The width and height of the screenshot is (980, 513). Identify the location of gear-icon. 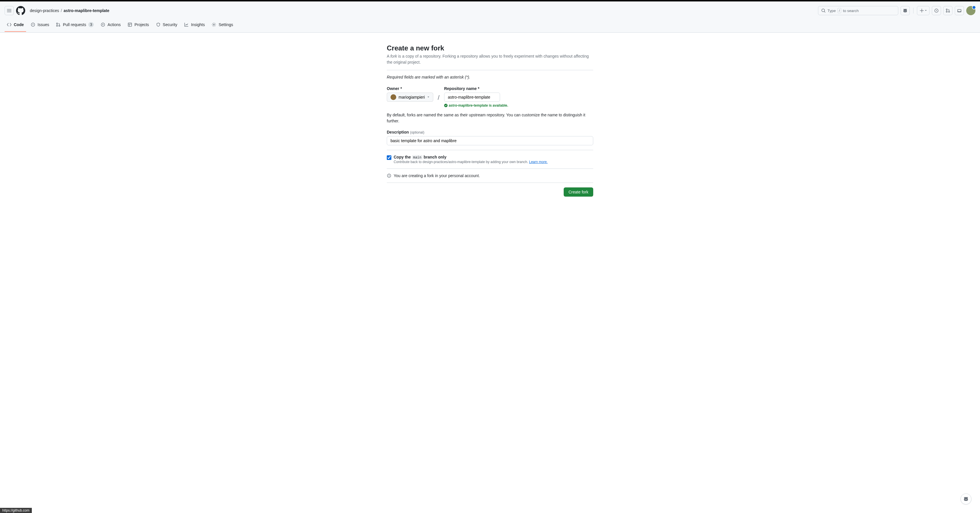
(214, 25).